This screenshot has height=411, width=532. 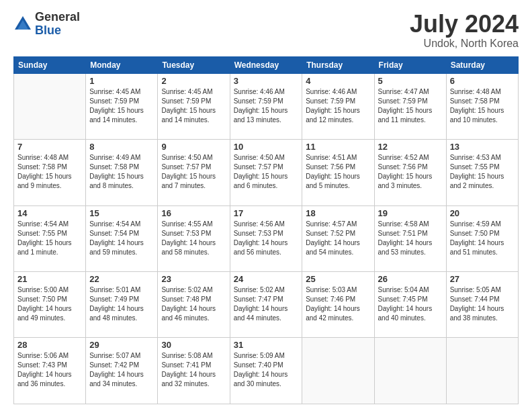 What do you see at coordinates (122, 304) in the screenshot?
I see `day-info: Sunrise: 5:01 AMSunset: 7:49 PMDaylight:…` at bounding box center [122, 304].